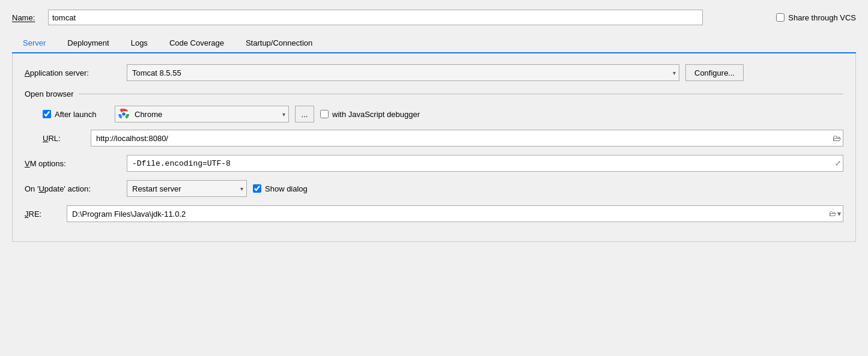  Describe the element at coordinates (43, 214) in the screenshot. I see `jre-label: JRE:` at that location.